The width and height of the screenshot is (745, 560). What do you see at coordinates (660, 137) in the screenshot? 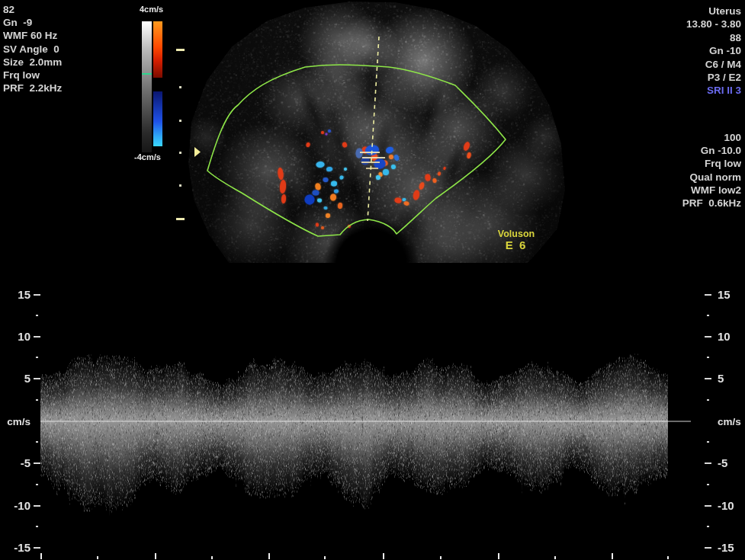
I see `param-line: 100` at bounding box center [660, 137].